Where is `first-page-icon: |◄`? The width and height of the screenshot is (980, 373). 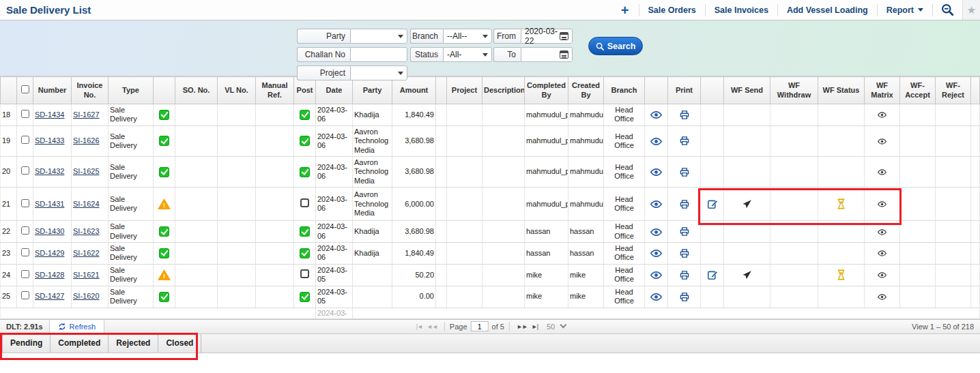 first-page-icon: |◄ is located at coordinates (419, 327).